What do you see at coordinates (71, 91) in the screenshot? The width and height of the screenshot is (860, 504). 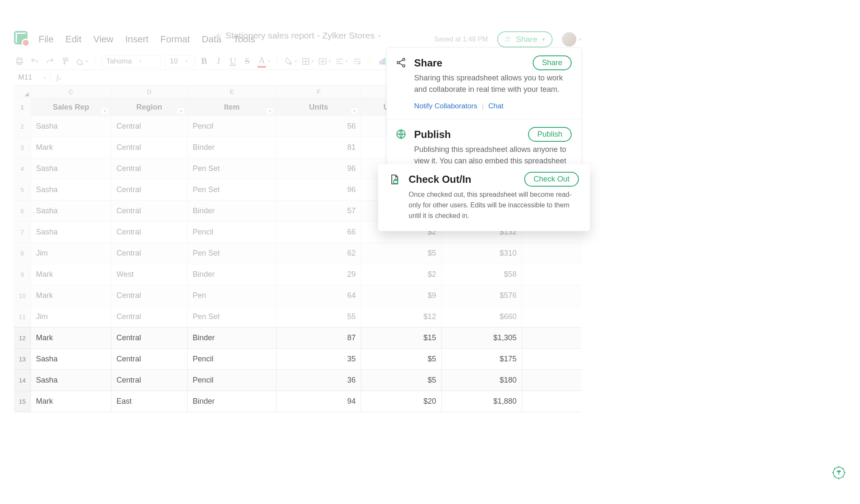 I see `column-header: C` at bounding box center [71, 91].